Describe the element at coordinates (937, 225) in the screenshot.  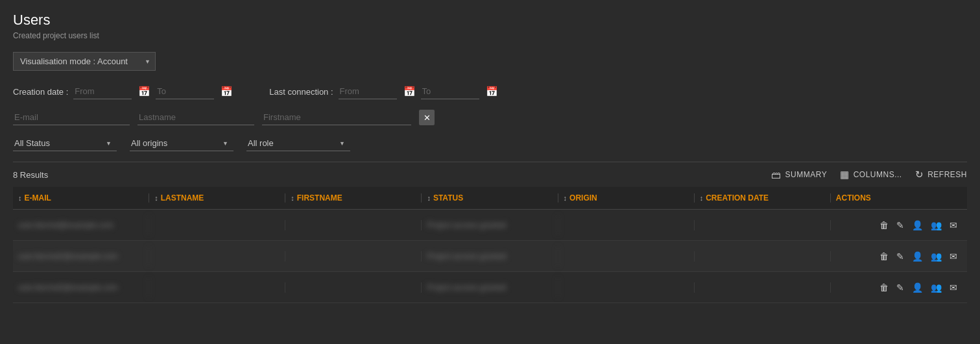
I see `users-button-1: 👥` at that location.